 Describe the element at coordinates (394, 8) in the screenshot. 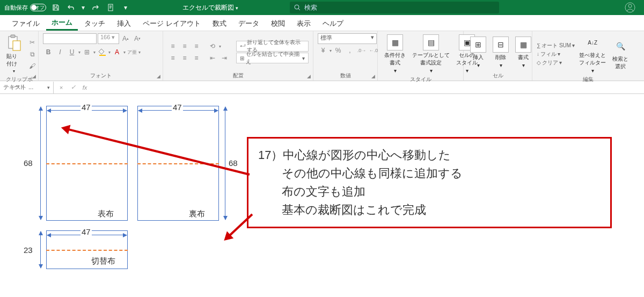

I see `search-box: 検索` at that location.